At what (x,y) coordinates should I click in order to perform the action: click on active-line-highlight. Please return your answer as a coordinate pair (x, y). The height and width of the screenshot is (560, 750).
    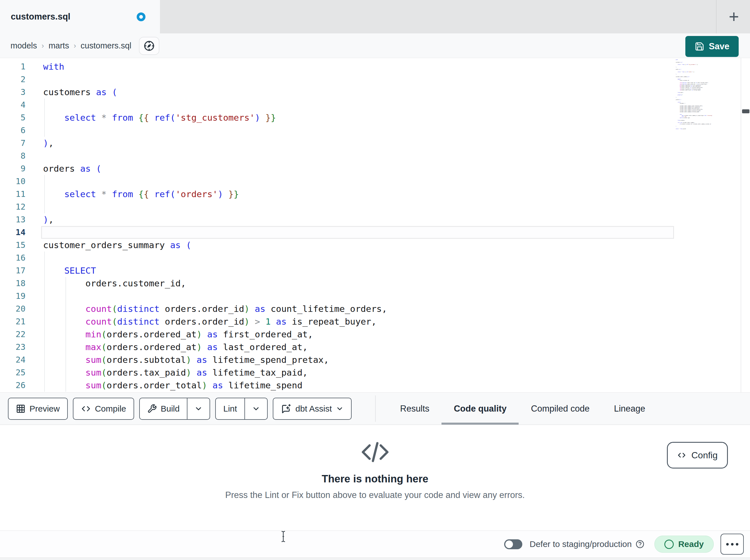
    Looking at the image, I should click on (357, 232).